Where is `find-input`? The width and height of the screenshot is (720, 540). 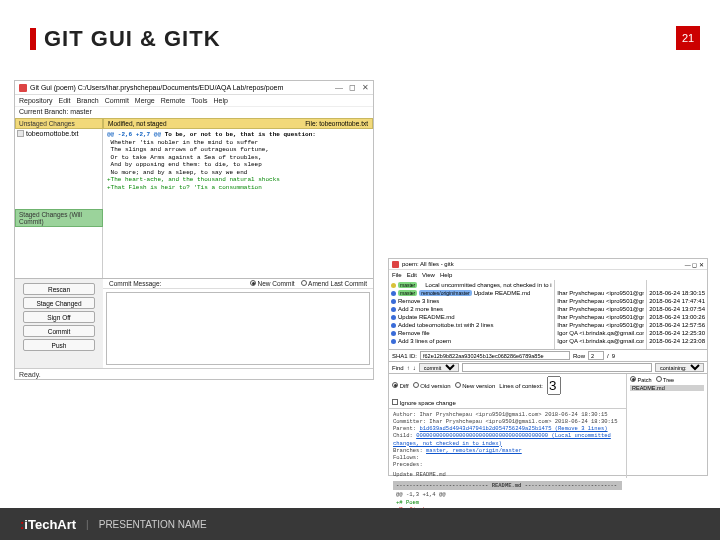
find-input is located at coordinates (557, 368).